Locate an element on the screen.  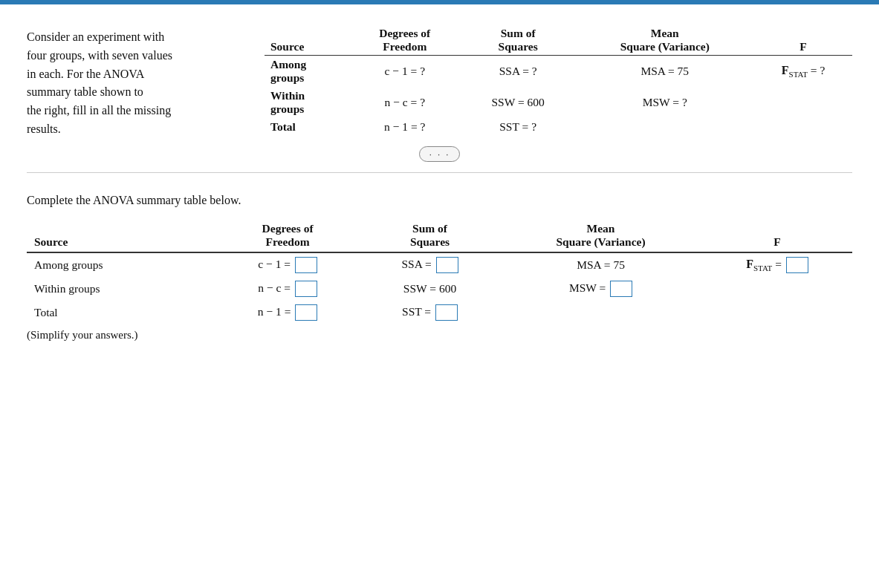
fstat-input is located at coordinates (797, 265).